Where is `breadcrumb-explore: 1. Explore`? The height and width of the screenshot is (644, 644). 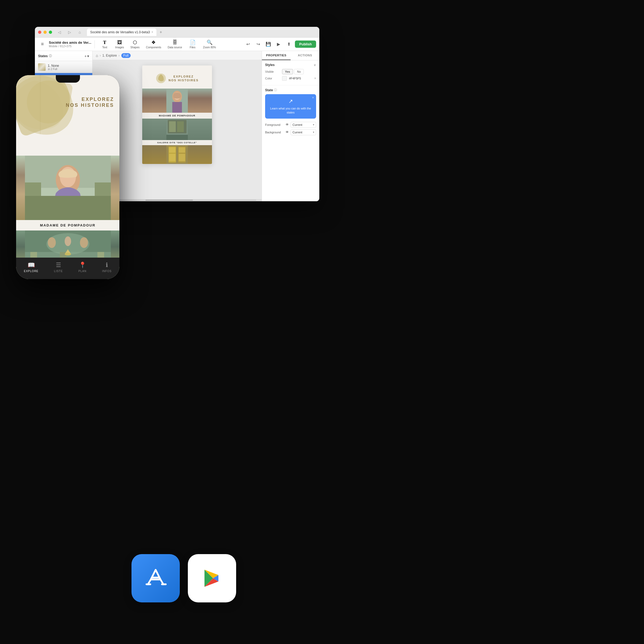 breadcrumb-explore: 1. Explore is located at coordinates (109, 55).